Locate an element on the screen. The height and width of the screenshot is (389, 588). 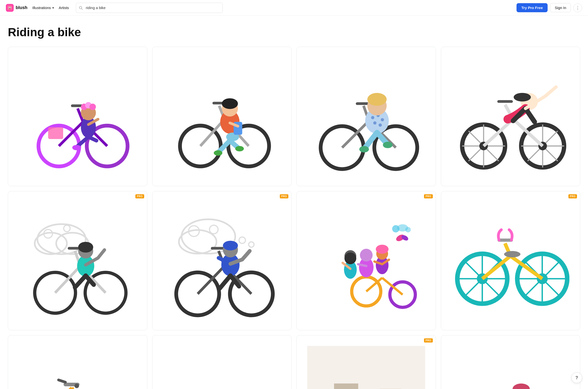
nav-illustrations-menu: Illustrations ▾ is located at coordinates (43, 8).